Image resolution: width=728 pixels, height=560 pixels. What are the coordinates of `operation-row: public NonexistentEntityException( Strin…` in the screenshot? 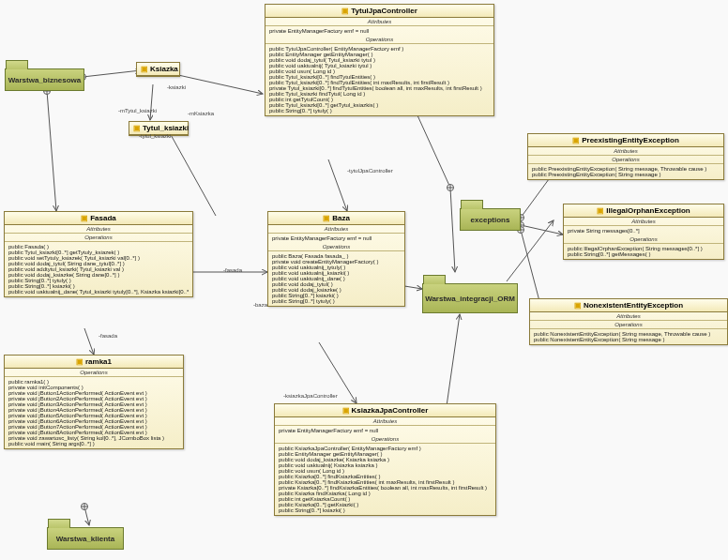 It's located at (629, 340).